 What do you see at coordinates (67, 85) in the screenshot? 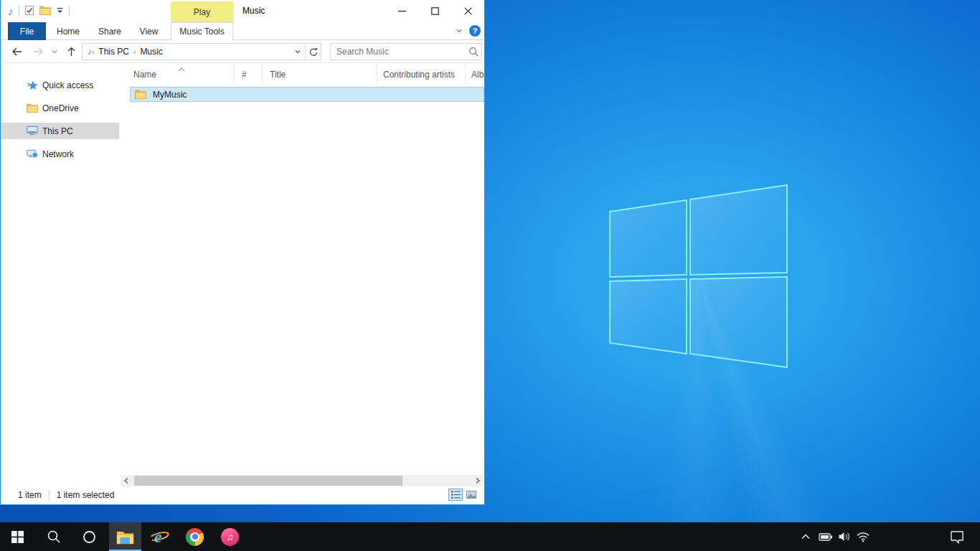
I see `sidebar-item-label: Quick access` at bounding box center [67, 85].